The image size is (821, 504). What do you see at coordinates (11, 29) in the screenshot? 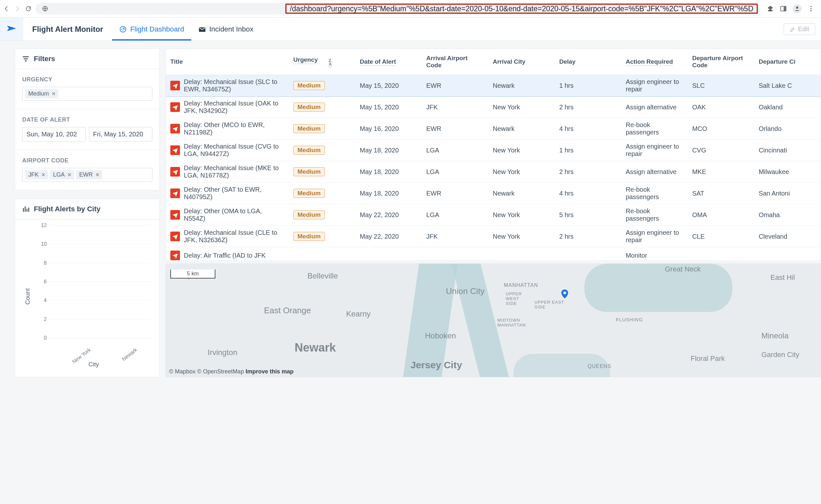
I see `app-logo` at bounding box center [11, 29].